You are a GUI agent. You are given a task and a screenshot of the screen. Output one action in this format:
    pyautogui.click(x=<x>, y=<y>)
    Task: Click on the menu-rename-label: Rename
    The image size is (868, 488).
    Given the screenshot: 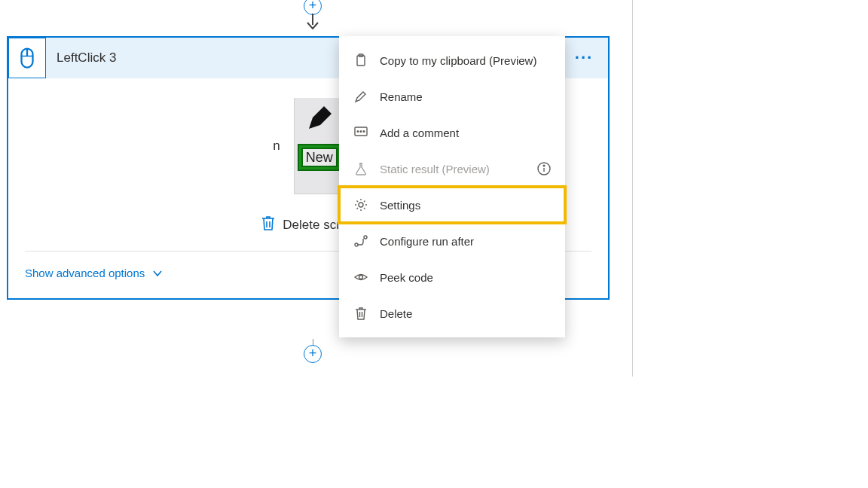 What is the action you would take?
    pyautogui.click(x=401, y=96)
    